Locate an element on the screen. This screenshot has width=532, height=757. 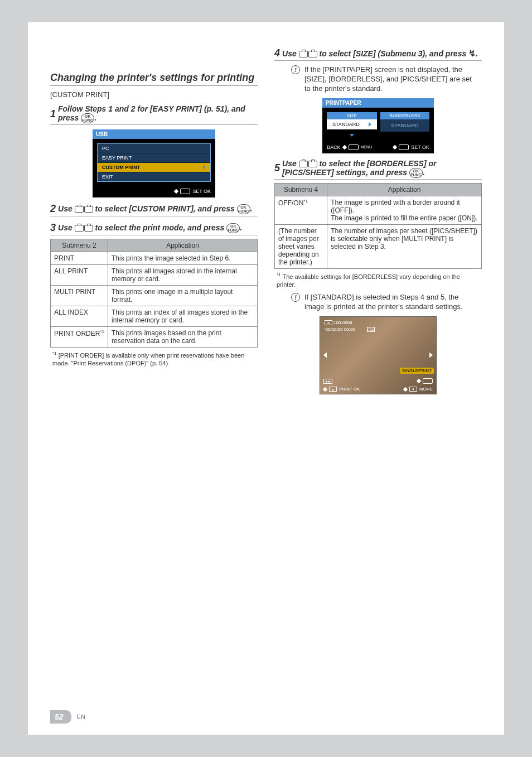
lcd-usb-menu: USB PC EASY PRINT CUSTOM PRINT EXIT SET … is located at coordinates (154, 163).